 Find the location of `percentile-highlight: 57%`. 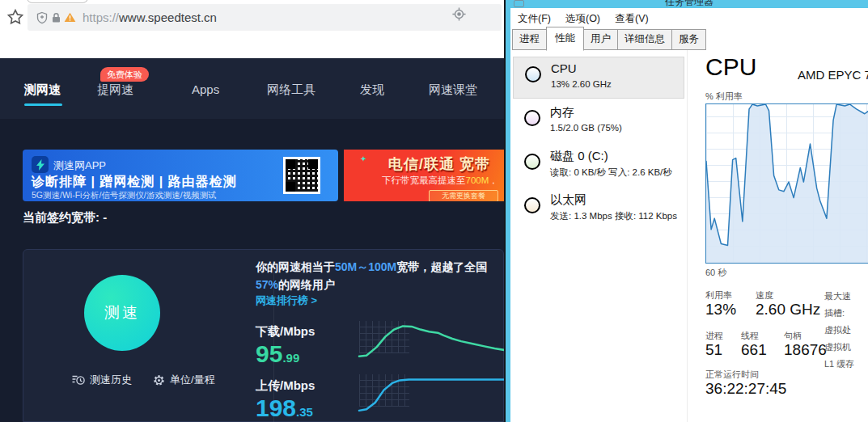

percentile-highlight: 57% is located at coordinates (267, 285).